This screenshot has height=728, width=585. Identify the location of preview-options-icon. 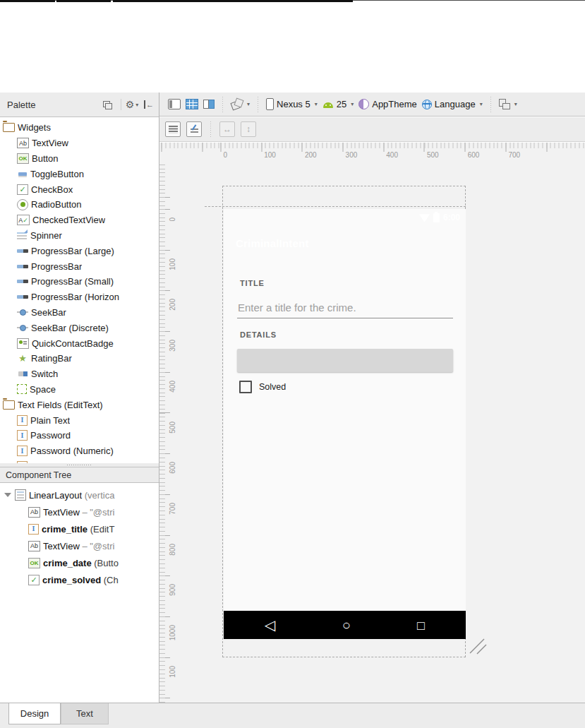
(107, 105).